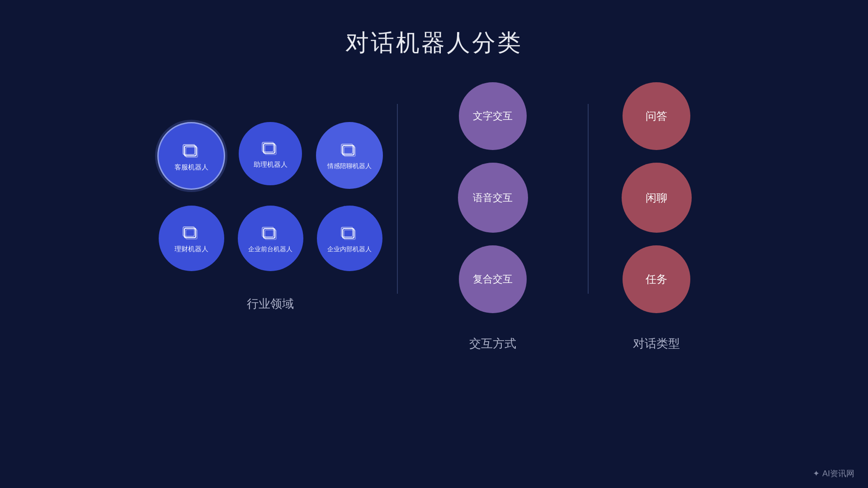 This screenshot has height=488, width=868. What do you see at coordinates (493, 217) in the screenshot?
I see `interaction-section: 文字交互 语音交互 复合交互 交互方式` at bounding box center [493, 217].